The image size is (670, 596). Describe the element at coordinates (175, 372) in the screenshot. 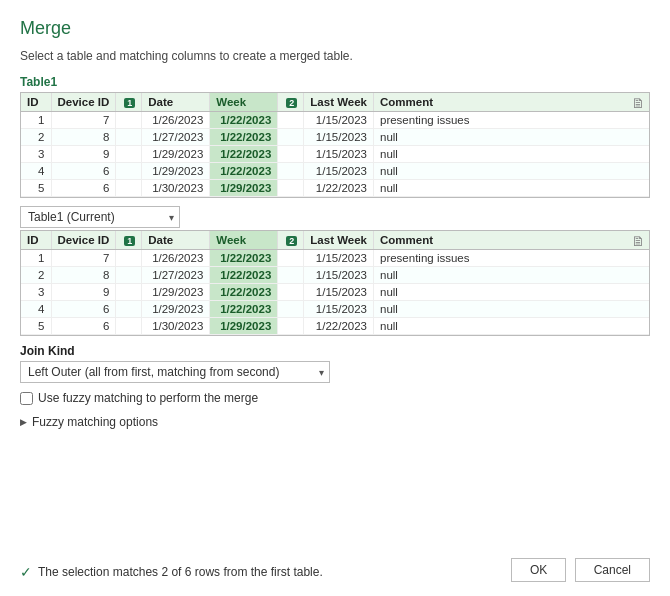

I see `join-kind-select: Left Outer (all from first, matching fro…` at that location.